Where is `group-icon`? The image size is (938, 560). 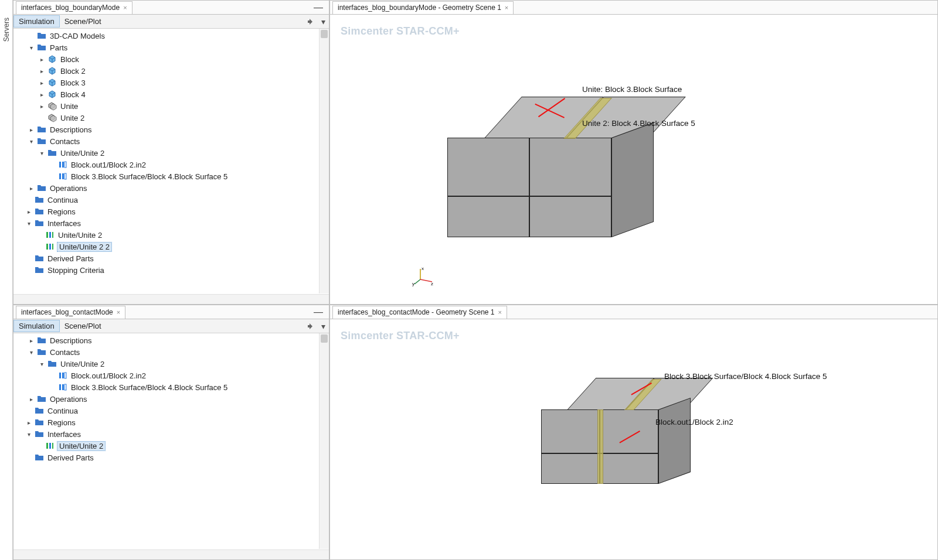
group-icon is located at coordinates (52, 118).